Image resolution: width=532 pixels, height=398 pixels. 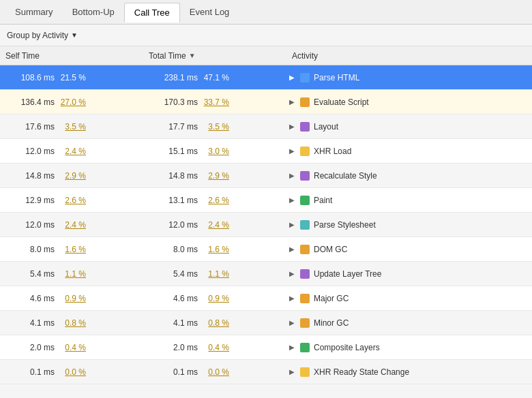 I want to click on self-pct-value: 2.9 %, so click(x=70, y=176).